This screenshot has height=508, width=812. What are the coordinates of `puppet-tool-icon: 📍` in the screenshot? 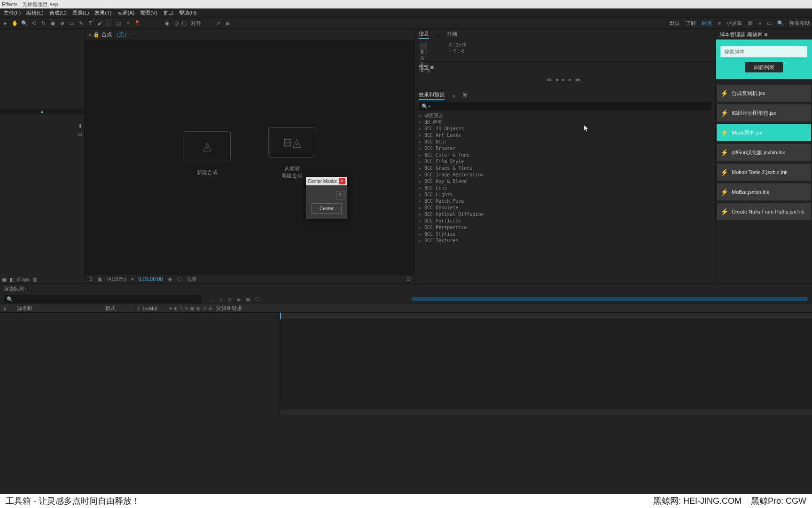 It's located at (137, 23).